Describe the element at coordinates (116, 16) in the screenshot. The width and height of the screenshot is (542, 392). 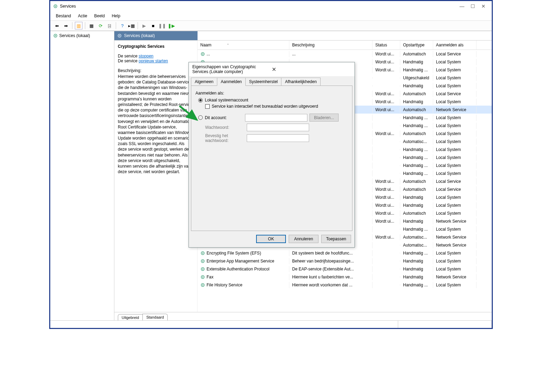
I see `menu-help: Help` at that location.